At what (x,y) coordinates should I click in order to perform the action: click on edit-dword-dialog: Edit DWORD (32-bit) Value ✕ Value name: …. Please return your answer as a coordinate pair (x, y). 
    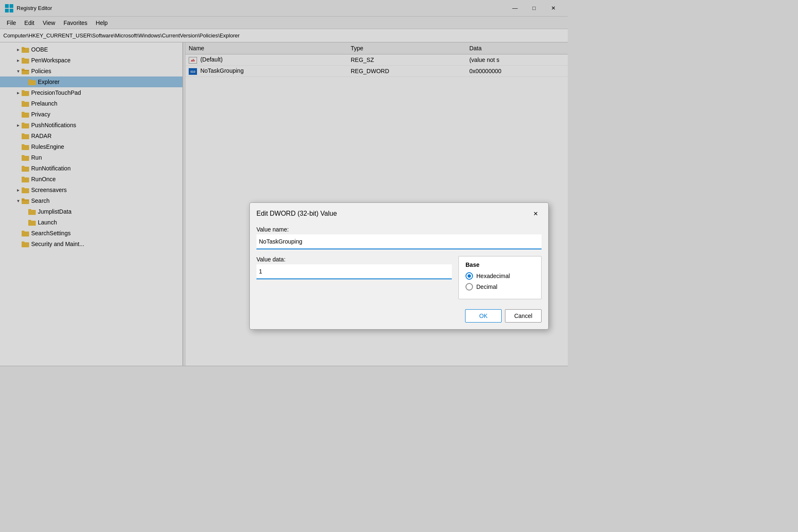
    Looking at the image, I should click on (399, 266).